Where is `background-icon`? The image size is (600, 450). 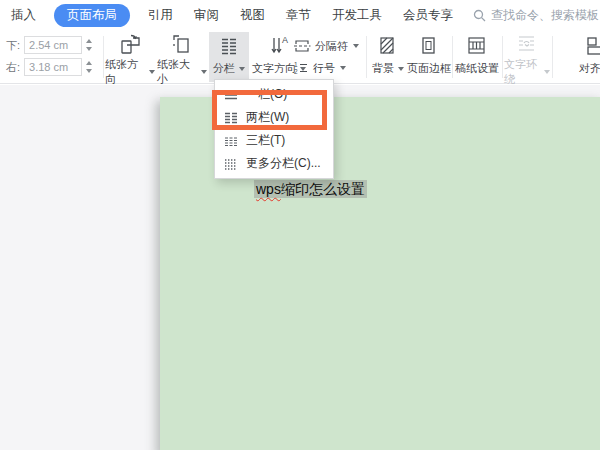 background-icon is located at coordinates (388, 46).